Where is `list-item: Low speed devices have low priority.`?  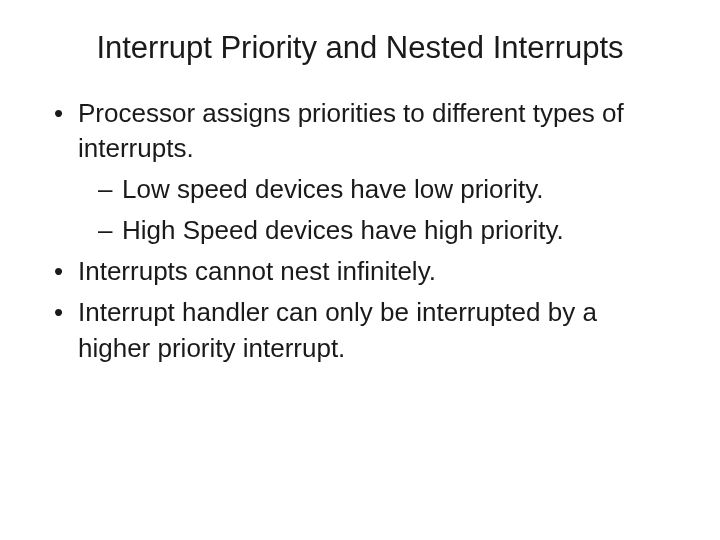
list-item: Low speed devices have low priority. is located at coordinates (384, 190).